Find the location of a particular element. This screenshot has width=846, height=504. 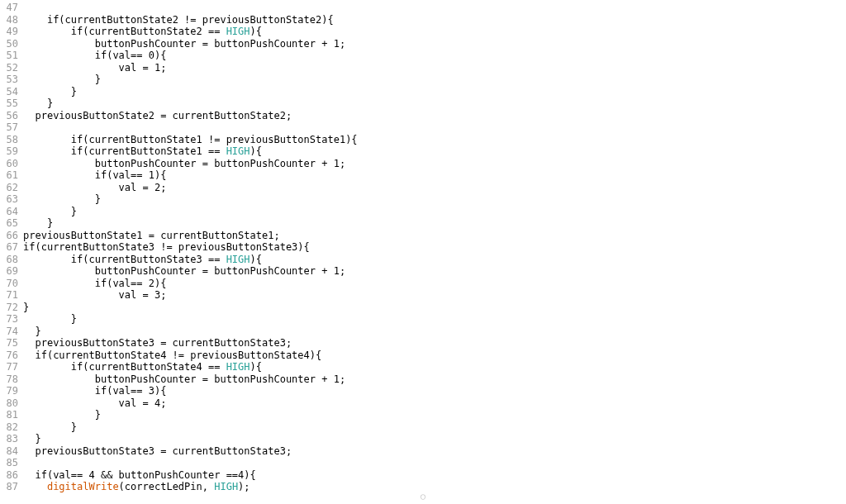

line-number: 78 is located at coordinates (12, 380).